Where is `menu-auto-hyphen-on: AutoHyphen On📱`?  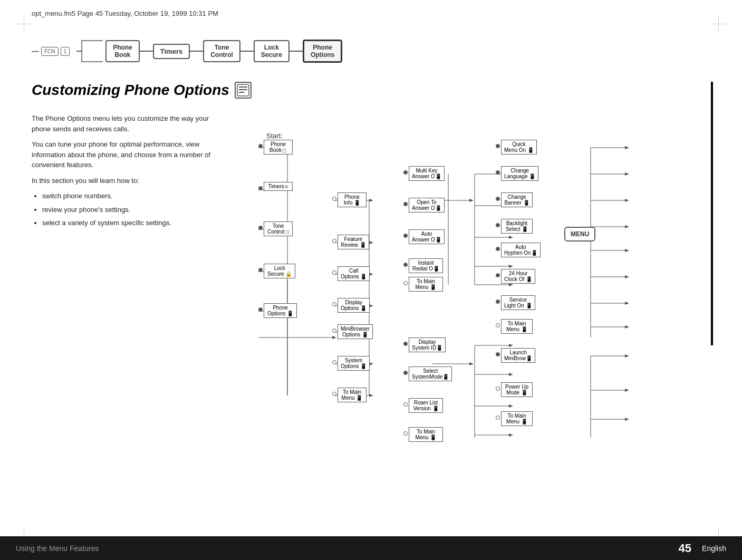
menu-auto-hyphen-on: AutoHyphen On📱 is located at coordinates (521, 250).